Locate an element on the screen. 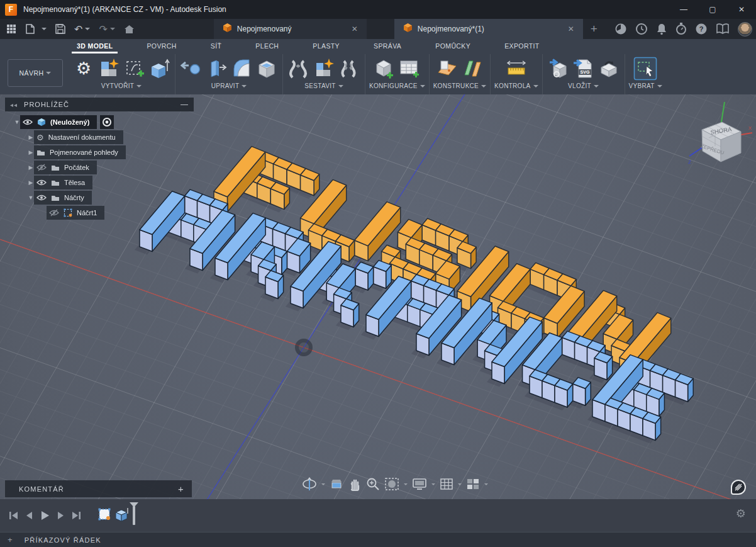 The image size is (756, 547). learning-book-icon is located at coordinates (723, 29).